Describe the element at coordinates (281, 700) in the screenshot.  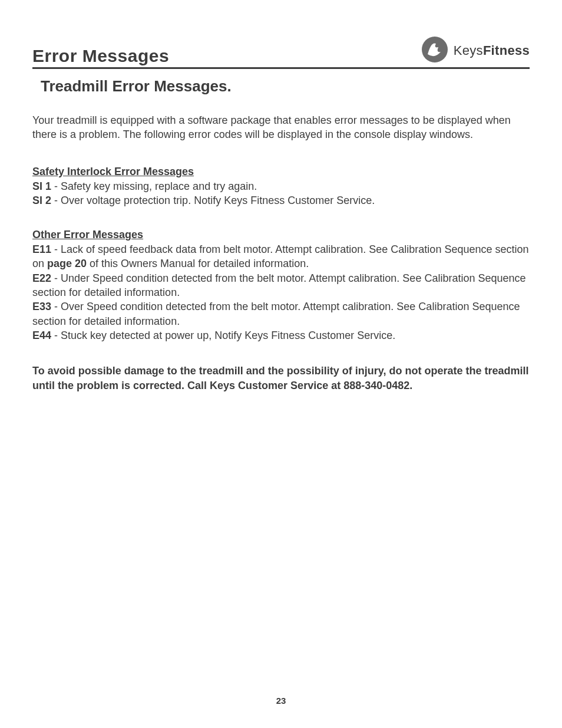
I see `page-number: 23` at that location.